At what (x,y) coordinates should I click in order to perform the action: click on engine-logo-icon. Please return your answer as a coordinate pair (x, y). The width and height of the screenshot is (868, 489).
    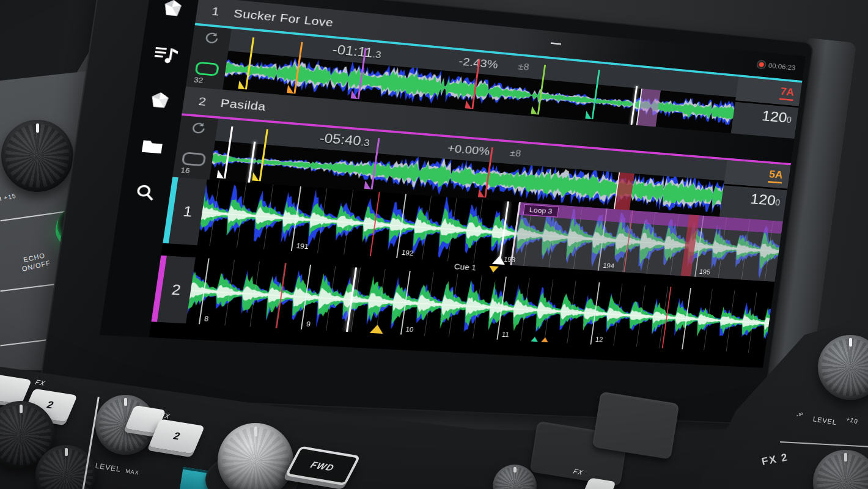
    Looking at the image, I should click on (172, 10).